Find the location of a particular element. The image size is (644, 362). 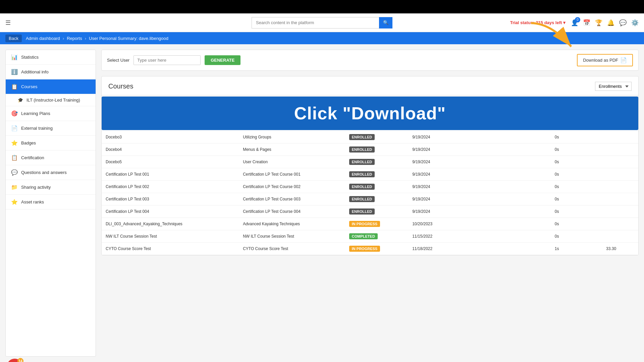

statistics-icon: 📊 is located at coordinates (14, 57).